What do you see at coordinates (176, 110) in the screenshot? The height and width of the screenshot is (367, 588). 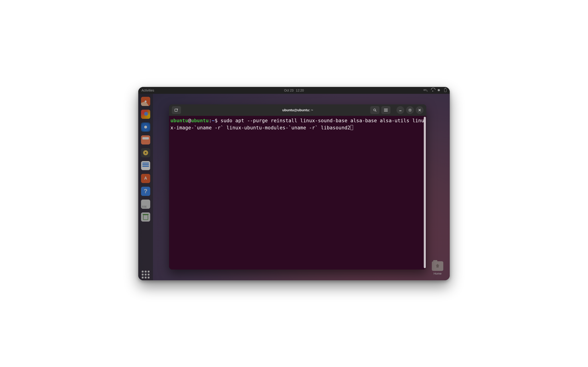 I see `new-tab-icon` at bounding box center [176, 110].